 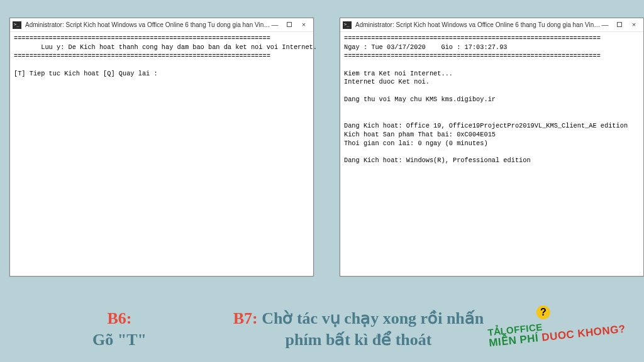 I want to click on window-controls-right: — ×, so click(x=621, y=25).